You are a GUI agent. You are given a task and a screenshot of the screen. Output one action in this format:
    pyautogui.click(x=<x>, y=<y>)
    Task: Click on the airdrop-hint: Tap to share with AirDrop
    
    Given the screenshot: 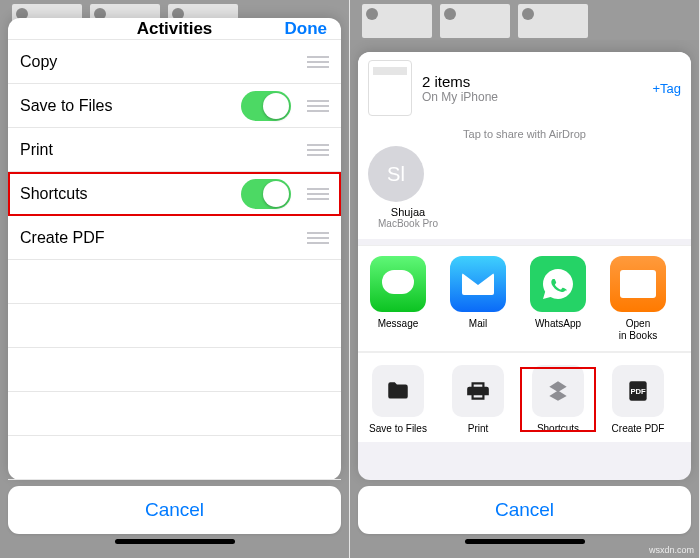 What is the action you would take?
    pyautogui.click(x=524, y=133)
    